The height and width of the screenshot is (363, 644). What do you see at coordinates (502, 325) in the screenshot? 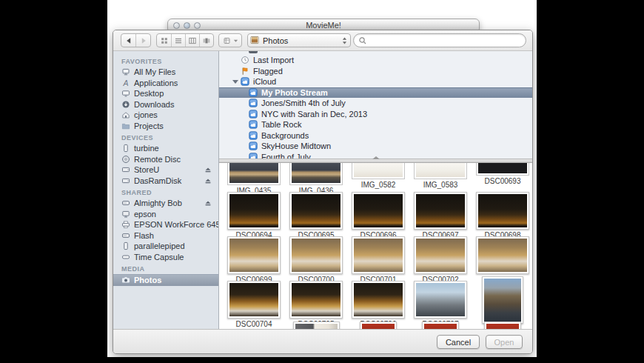
I see `photo-cell` at bounding box center [502, 325].